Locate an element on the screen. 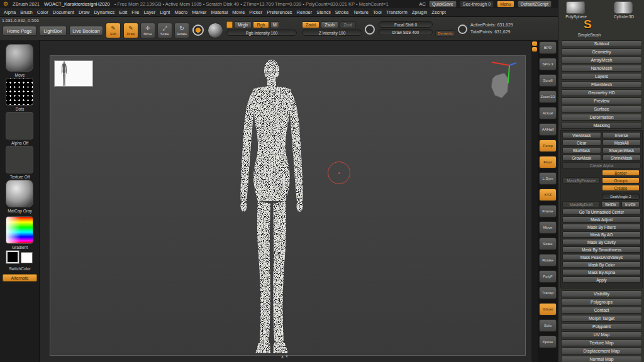 This screenshot has height=362, width=644. menu-item: File is located at coordinates (135, 13).